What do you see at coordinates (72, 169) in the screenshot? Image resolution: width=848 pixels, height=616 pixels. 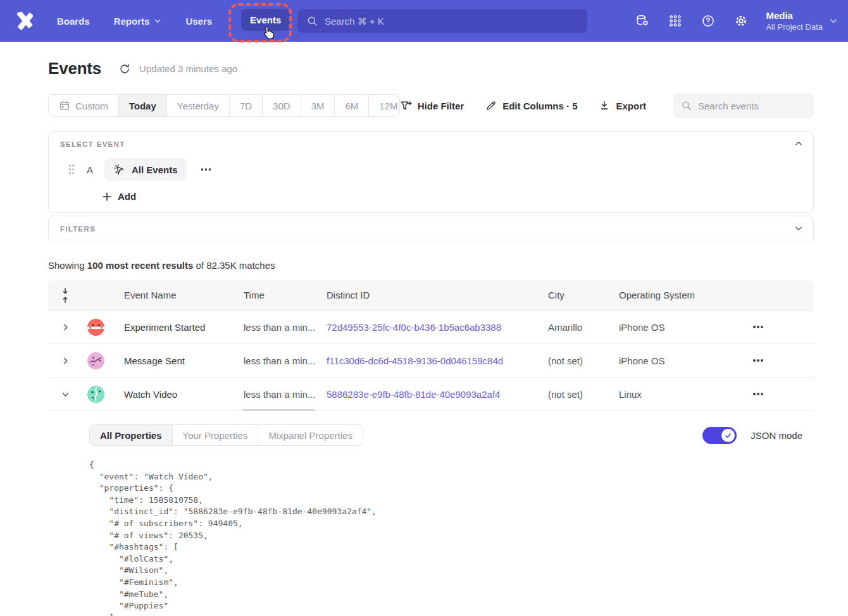 I see `drag-handle-icon` at bounding box center [72, 169].